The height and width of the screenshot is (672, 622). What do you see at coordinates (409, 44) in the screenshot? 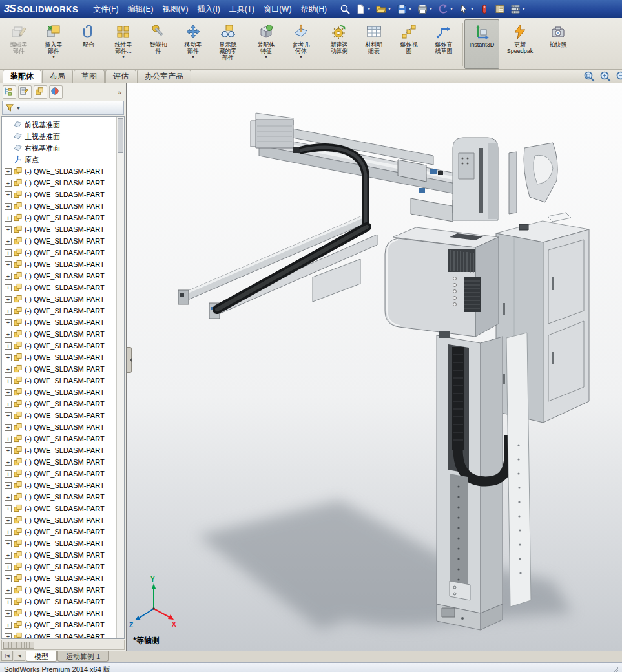
I see `ribbon-button-exploded-view: 爆炸视图` at bounding box center [409, 44].